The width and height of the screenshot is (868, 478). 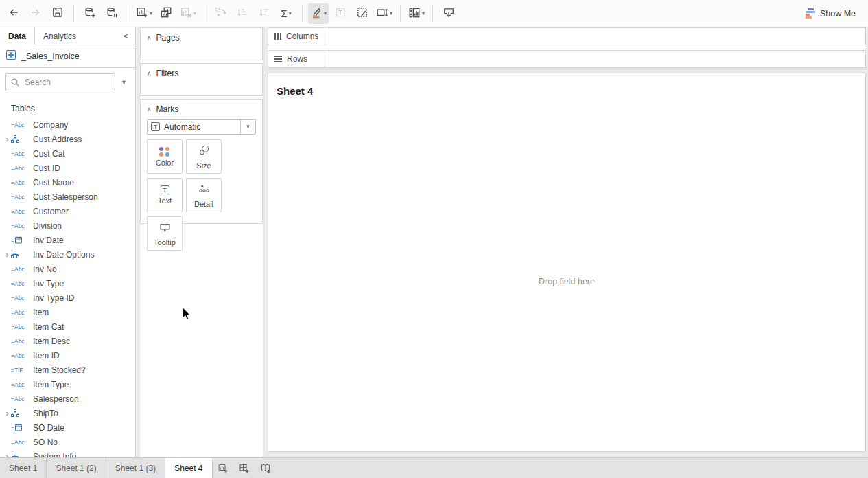 What do you see at coordinates (362, 14) in the screenshot?
I see `mark-labels-button` at bounding box center [362, 14].